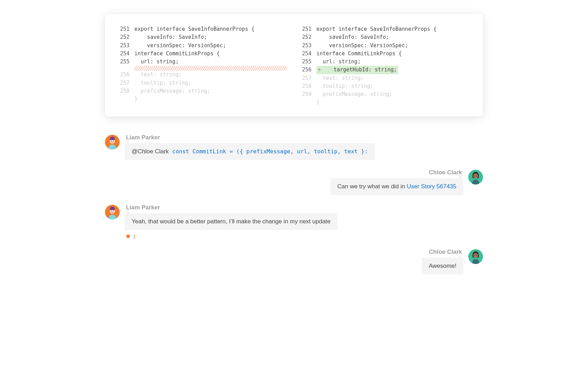  Describe the element at coordinates (397, 187) in the screenshot. I see `comment-bubble: Can we try what we did in User Story 567…` at that location.